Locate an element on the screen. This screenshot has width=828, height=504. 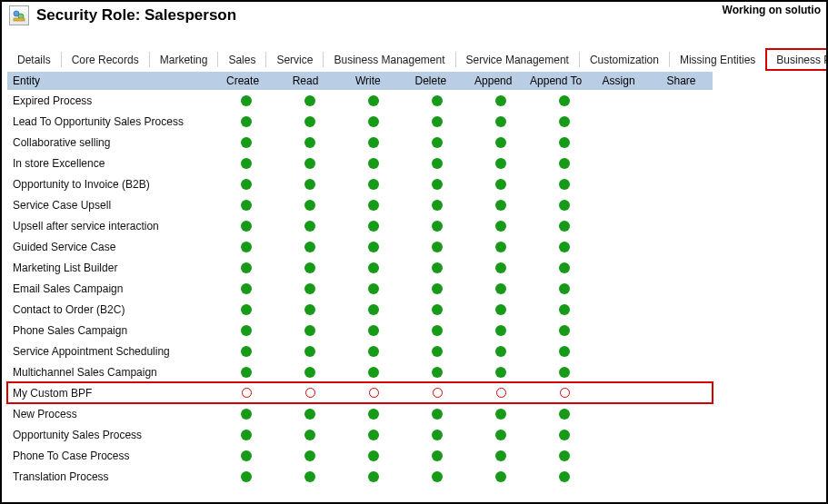
entity-name: Multichannel Sales Campaign is located at coordinates (114, 372).